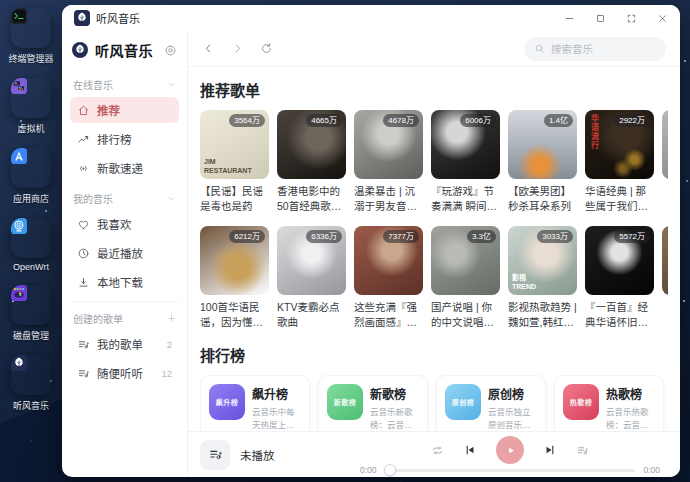  Describe the element at coordinates (124, 168) in the screenshot. I see `sidebar-item-新歌速递: 新歌速递` at that location.